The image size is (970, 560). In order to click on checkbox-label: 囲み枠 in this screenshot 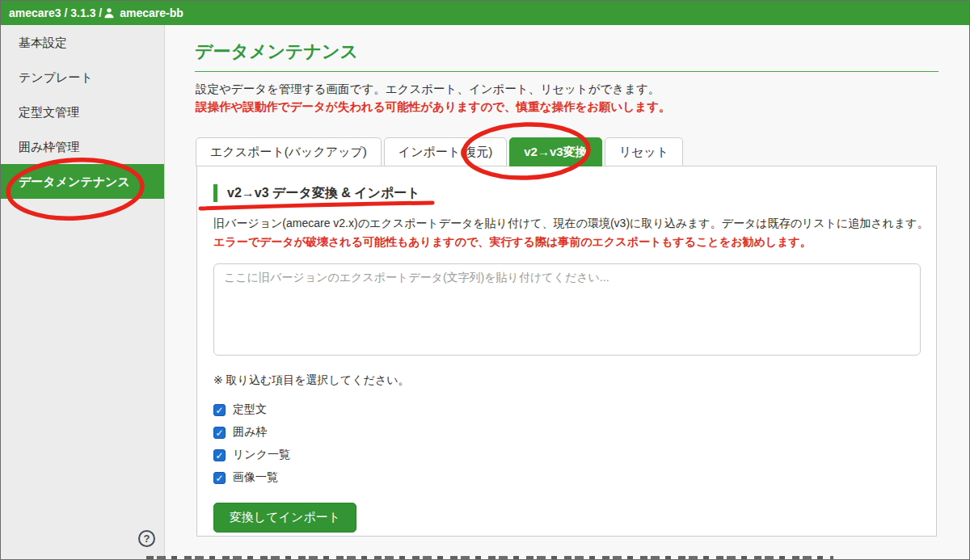, I will do `click(250, 432)`.